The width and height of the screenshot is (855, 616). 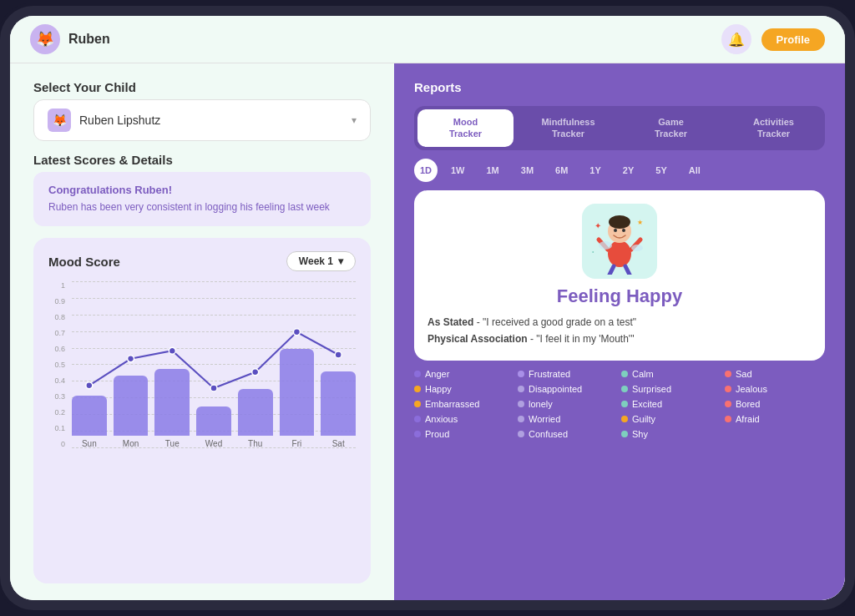 I want to click on emotion-item: Calm, so click(x=671, y=374).